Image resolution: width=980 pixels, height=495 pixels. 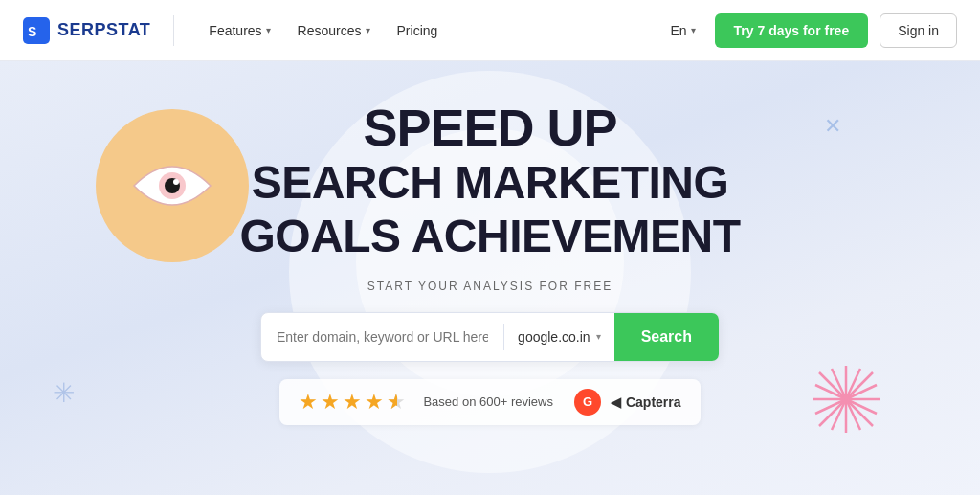 I want to click on navbar: S SERPSTAT Features ▾ Resources ▾ Pricin…, so click(x=490, y=31).